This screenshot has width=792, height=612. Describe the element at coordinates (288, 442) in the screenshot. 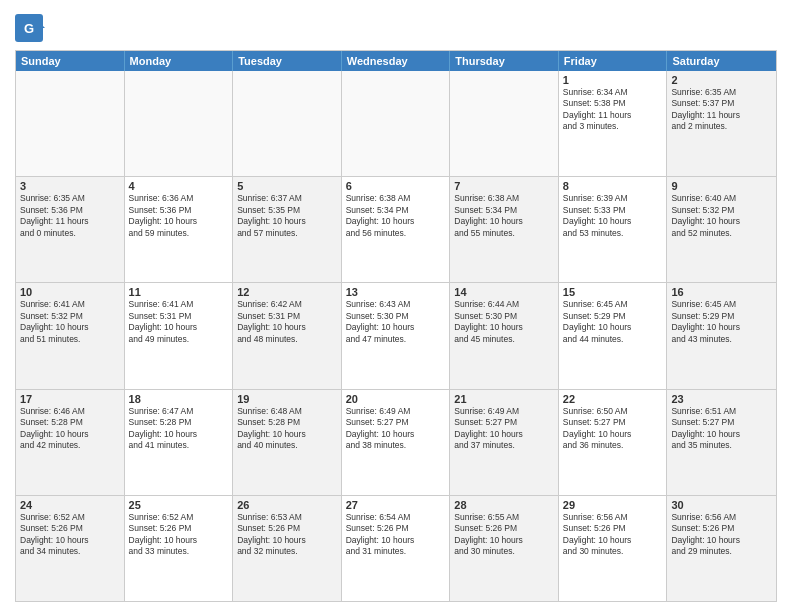

I see `day-cell-19: 19Sunrise: 6:48 AM Sunset: 5:28 PM Dayli…` at that location.